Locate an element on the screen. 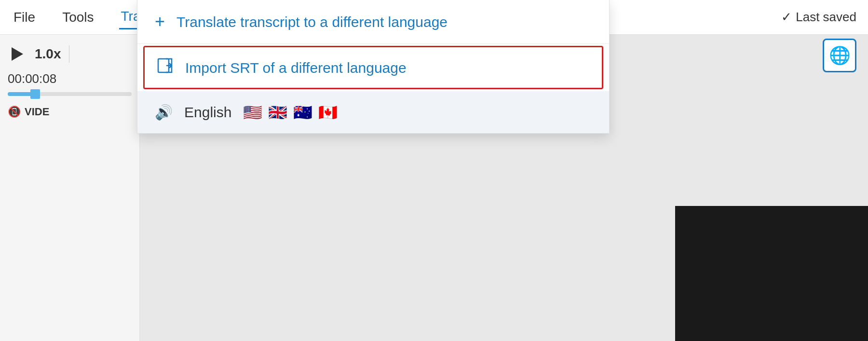 This screenshot has width=868, height=341. play-button is located at coordinates (17, 54).